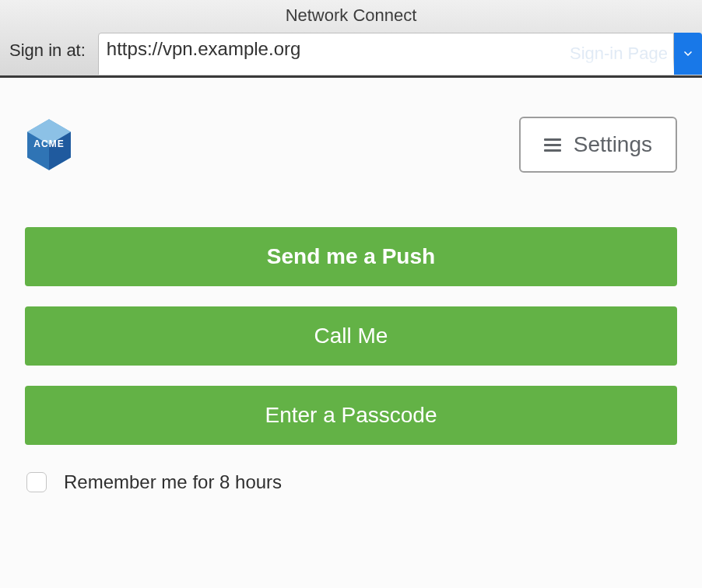 The height and width of the screenshot is (588, 702). I want to click on url-input-wrap: Sign-in Page, so click(400, 54).